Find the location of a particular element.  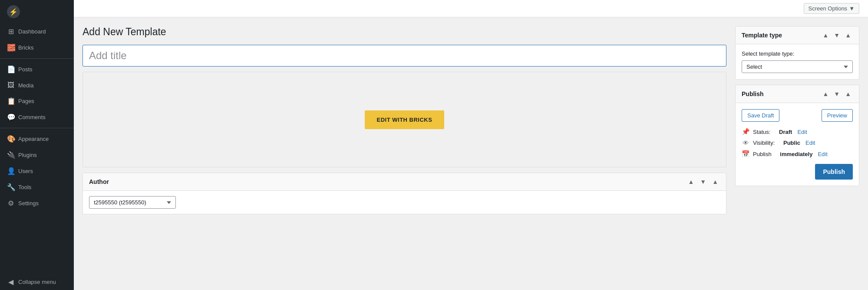

collapse-label: Collapse menu is located at coordinates (37, 282).